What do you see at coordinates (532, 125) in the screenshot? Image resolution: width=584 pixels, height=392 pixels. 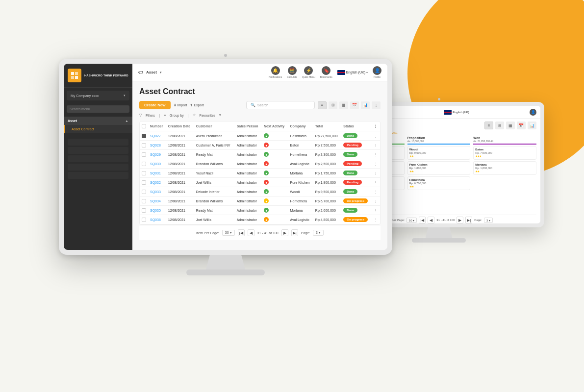 I see `chart-view-icon-secondary: 📊` at bounding box center [532, 125].